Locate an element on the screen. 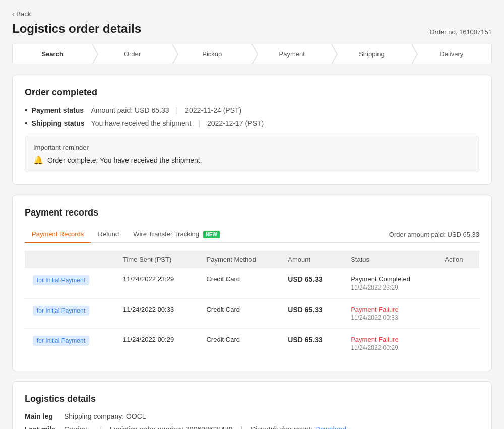 Image resolution: width=504 pixels, height=429 pixels. status-time: 11/24/2022 00:29 is located at coordinates (390, 348).